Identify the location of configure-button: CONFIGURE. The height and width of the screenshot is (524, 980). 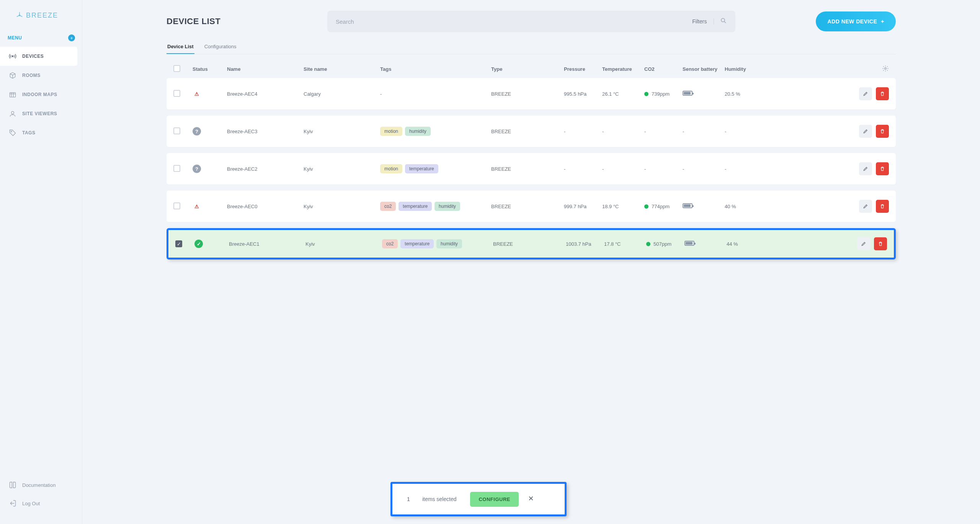
(495, 499).